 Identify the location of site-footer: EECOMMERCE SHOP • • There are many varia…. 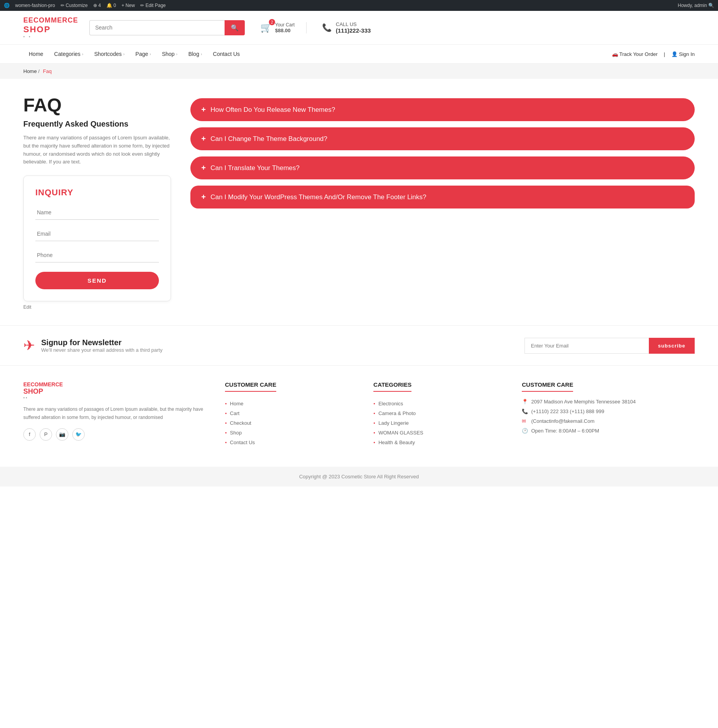
(359, 410).